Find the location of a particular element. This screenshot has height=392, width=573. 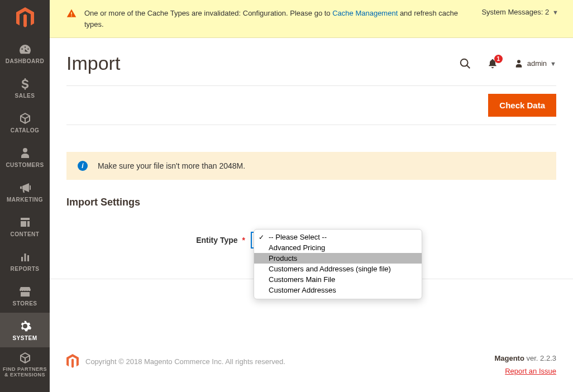

entity-type-option-please-select: -- Please Select -- is located at coordinates (338, 237).